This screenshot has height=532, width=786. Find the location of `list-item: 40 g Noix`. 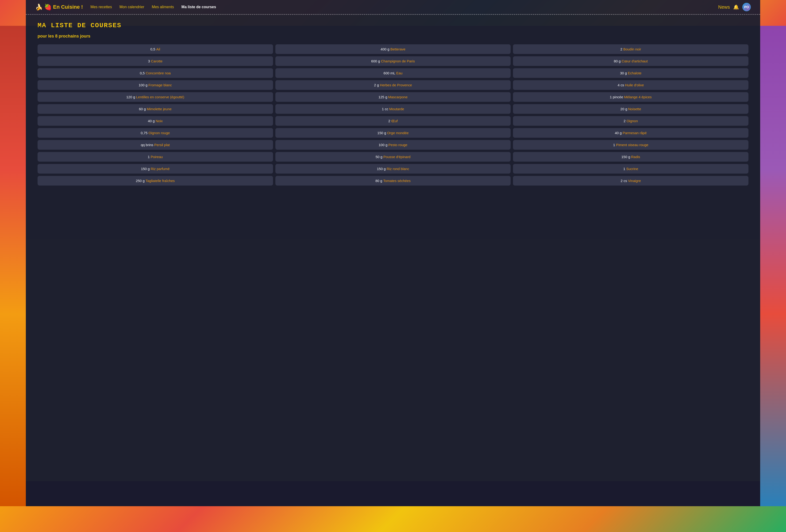

list-item: 40 g Noix is located at coordinates (155, 121).